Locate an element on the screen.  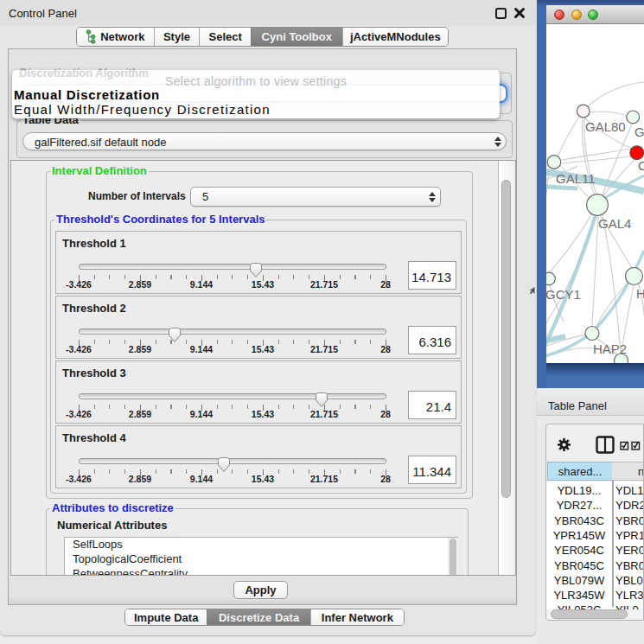
svg-text: GCY1 is located at coordinates (564, 294).